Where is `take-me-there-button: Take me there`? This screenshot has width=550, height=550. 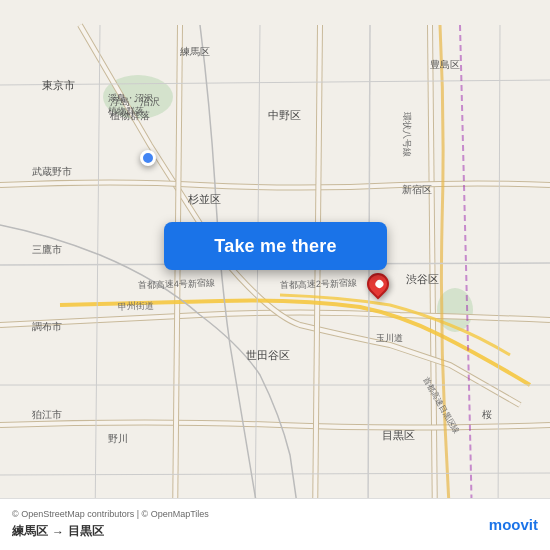
take-me-there-button: Take me there is located at coordinates (276, 246).